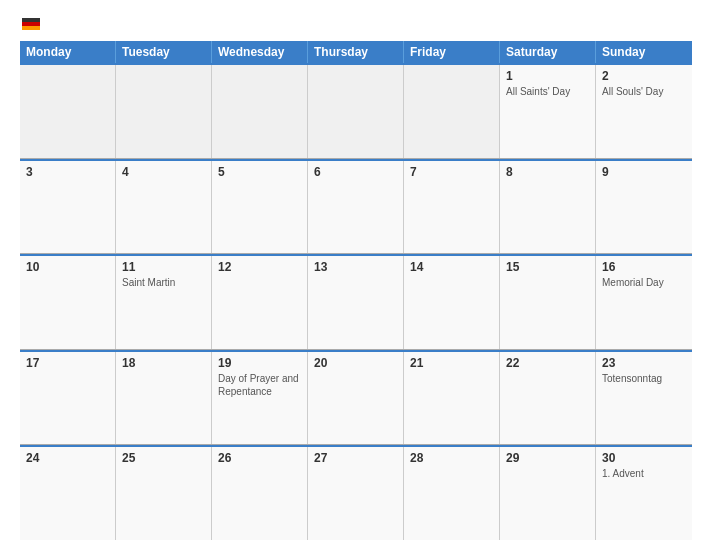 Image resolution: width=712 pixels, height=550 pixels. Describe the element at coordinates (164, 282) in the screenshot. I see `day-event: Saint Martin` at that location.